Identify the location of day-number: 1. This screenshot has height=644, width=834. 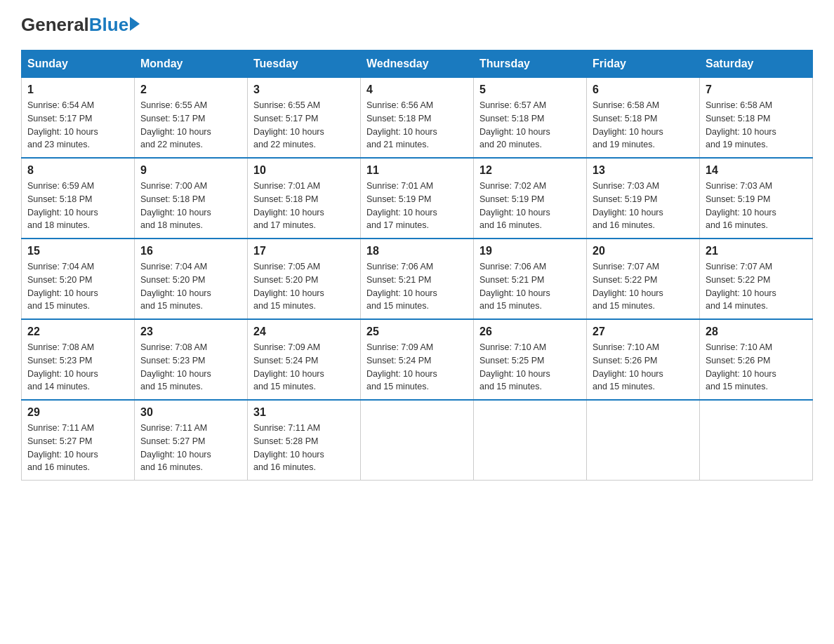
(78, 90).